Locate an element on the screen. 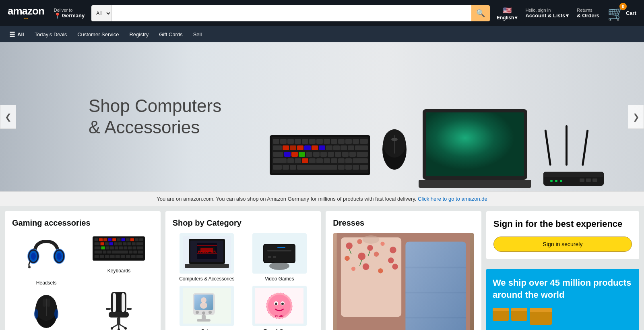  gaming-item-chairs: Chairs is located at coordinates (119, 310).